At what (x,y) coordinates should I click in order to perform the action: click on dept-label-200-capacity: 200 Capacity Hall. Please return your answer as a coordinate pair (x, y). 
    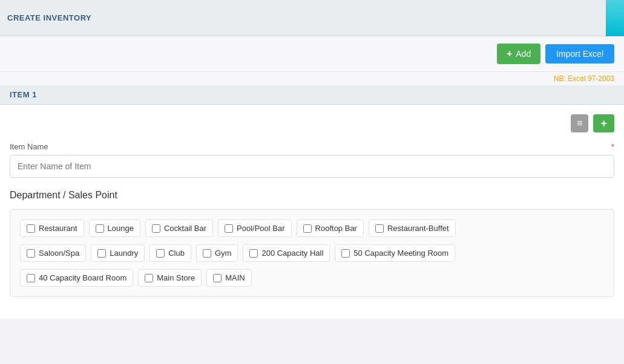
    Looking at the image, I should click on (292, 253).